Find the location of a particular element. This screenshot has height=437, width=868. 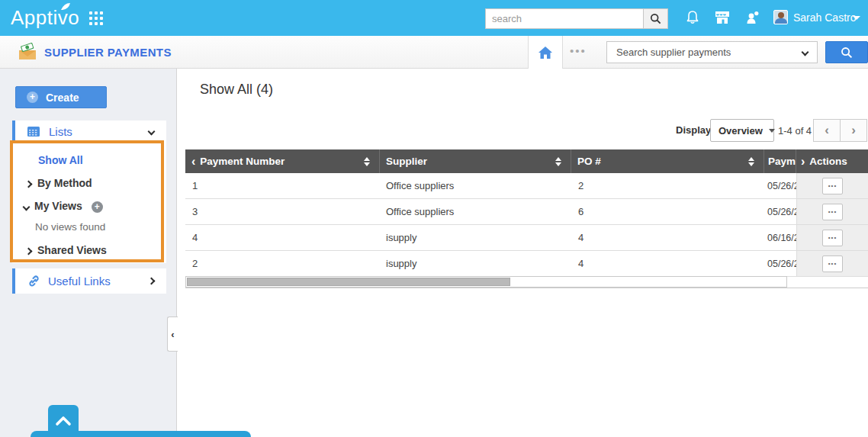

payment-date-cell: 05/26/2 is located at coordinates (780, 264).